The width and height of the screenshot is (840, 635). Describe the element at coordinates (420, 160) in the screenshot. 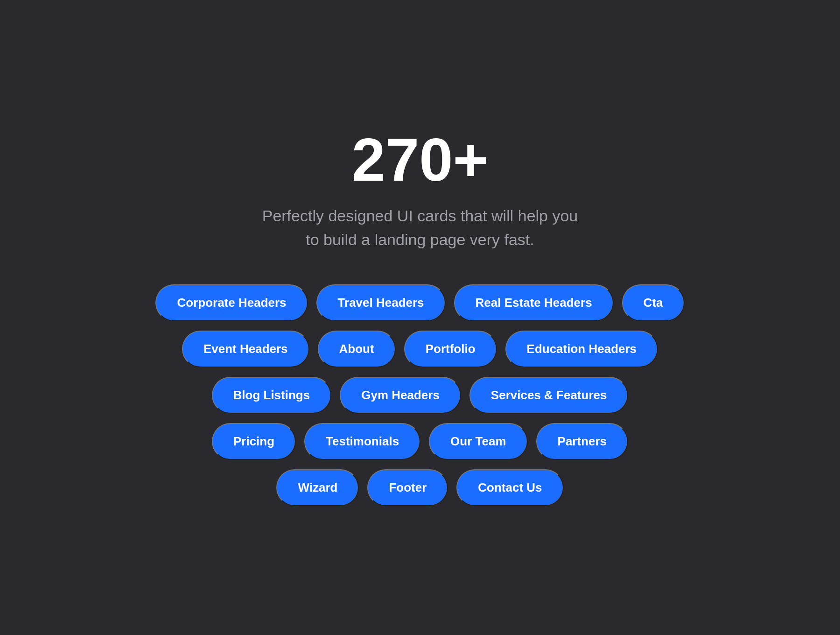

I see `hero-number: 270+` at that location.